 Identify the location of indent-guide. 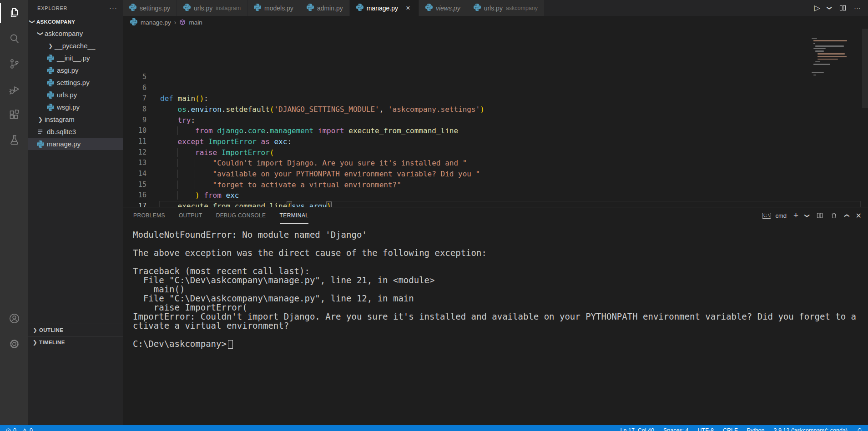
(187, 131).